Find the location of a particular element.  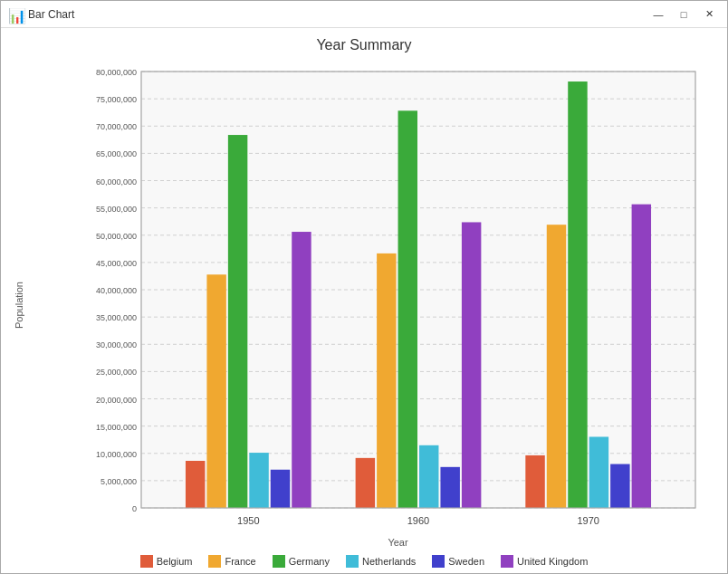

svg-text: 20,000,000 is located at coordinates (116, 400).